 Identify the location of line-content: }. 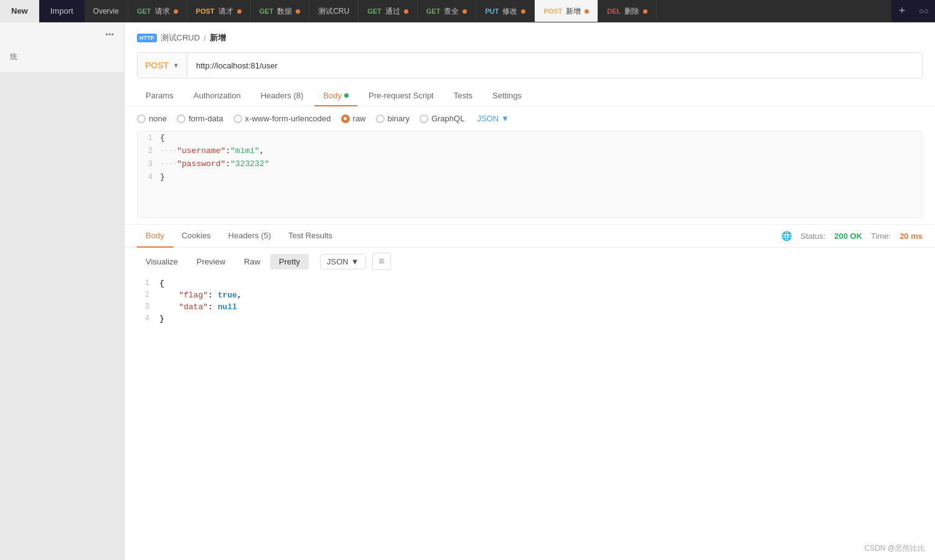
(541, 319).